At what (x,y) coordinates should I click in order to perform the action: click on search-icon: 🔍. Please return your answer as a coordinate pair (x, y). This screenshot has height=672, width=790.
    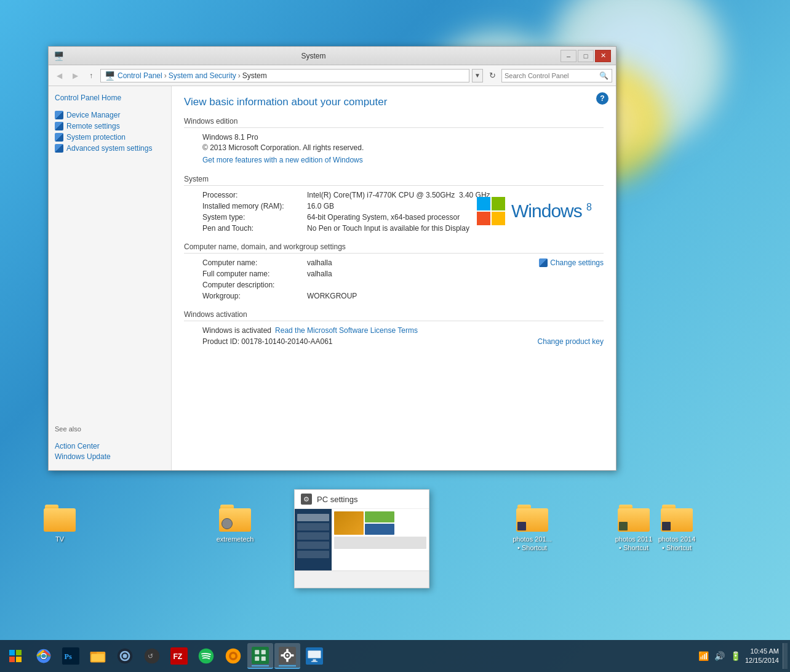
    Looking at the image, I should click on (604, 76).